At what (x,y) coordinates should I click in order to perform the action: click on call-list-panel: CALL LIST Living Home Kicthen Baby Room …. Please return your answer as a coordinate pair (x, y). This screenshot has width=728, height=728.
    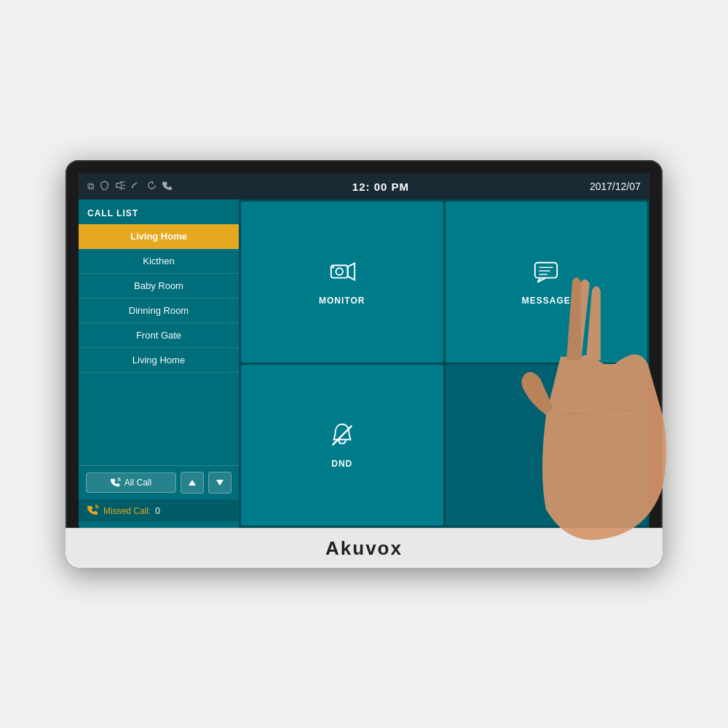
    Looking at the image, I should click on (159, 364).